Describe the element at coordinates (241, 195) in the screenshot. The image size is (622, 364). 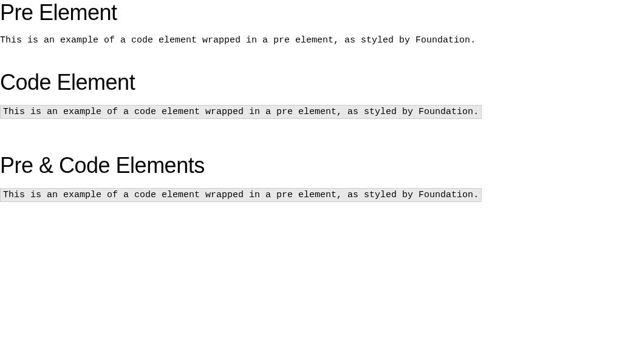
I see `pre-code-inner: This is an example of a code element wra…` at that location.